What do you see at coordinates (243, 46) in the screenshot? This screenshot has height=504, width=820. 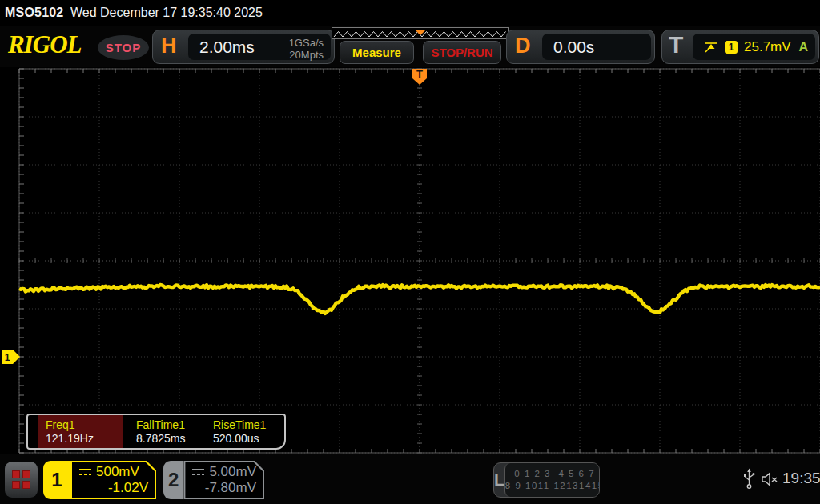 I see `horizontal-menu-block: H 2.00ms 1GSa/s 20Mpts` at bounding box center [243, 46].